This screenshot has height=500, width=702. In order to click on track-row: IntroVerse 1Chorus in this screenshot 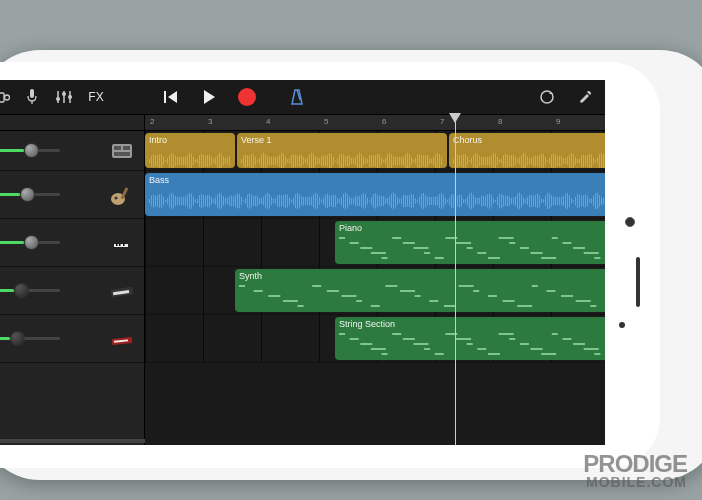, I will do `click(375, 151)`.